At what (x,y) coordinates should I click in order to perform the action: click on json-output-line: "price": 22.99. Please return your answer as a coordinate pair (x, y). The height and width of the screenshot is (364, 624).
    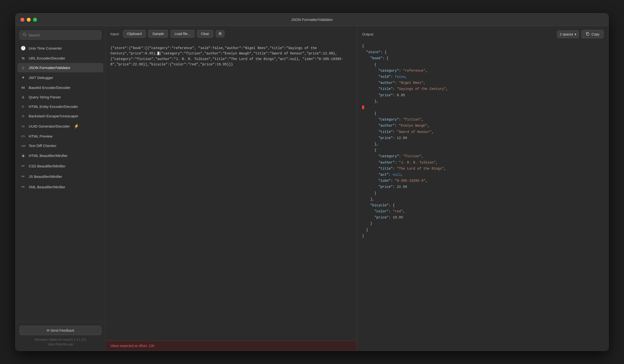
    Looking at the image, I should click on (483, 187).